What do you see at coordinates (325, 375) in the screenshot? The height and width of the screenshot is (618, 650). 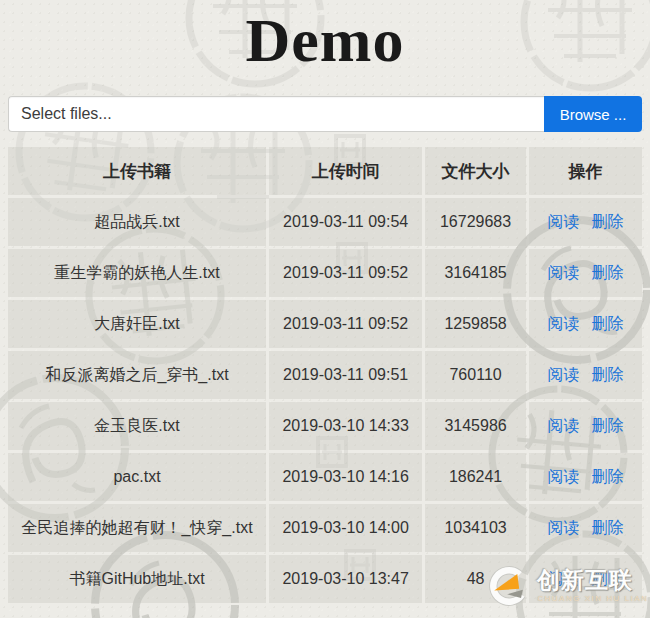 I see `table-row: 和反派离婚之后_穿书_.txt 2019-03-11 09:51 760110 …` at bounding box center [325, 375].